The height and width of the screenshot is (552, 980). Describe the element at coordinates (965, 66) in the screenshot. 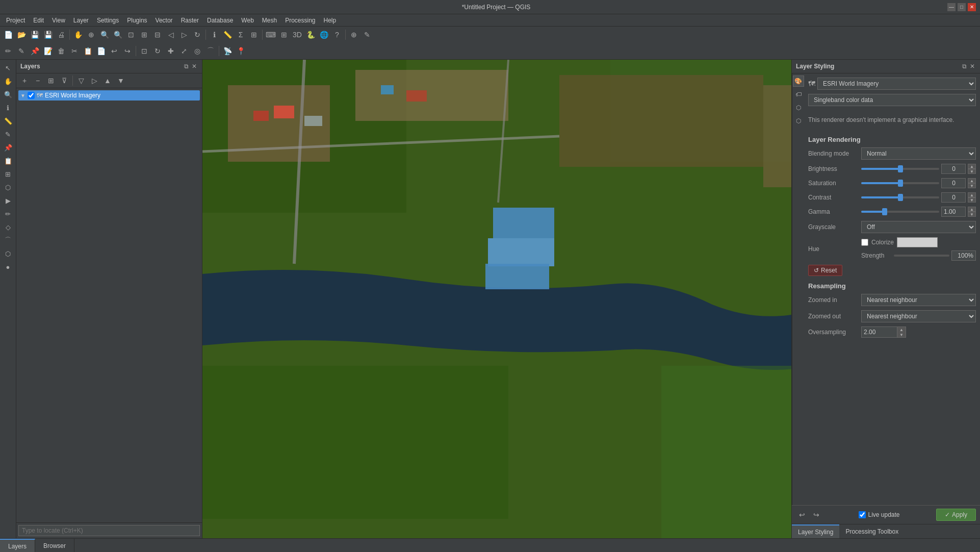

I see `layer-styling-float-button: ⧉` at that location.